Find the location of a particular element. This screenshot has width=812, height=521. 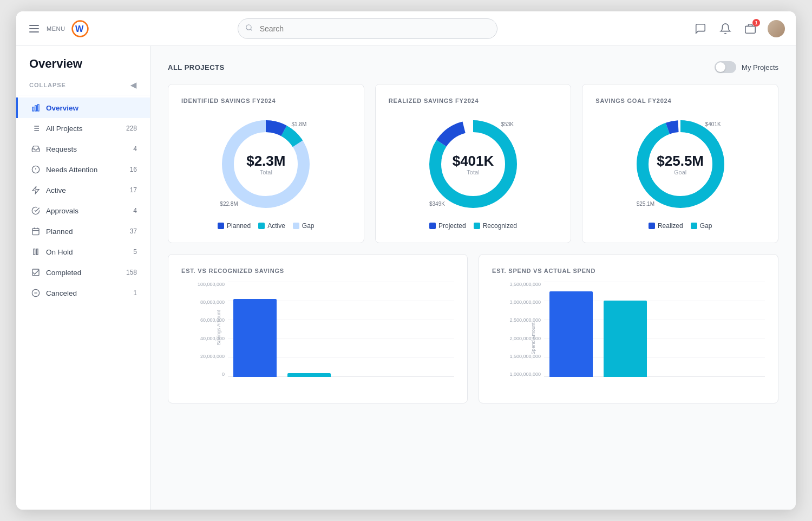

collapse-label: COLLAPSE is located at coordinates (48, 85).